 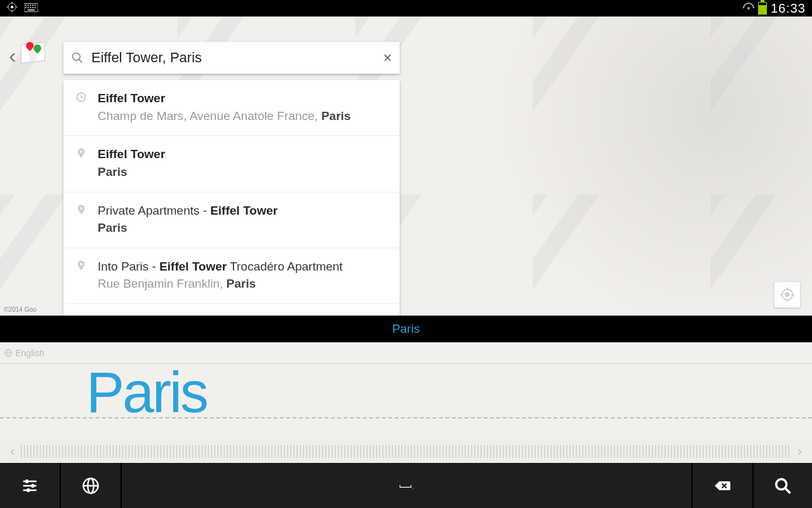 I want to click on keyboard-backspace-button, so click(x=723, y=485).